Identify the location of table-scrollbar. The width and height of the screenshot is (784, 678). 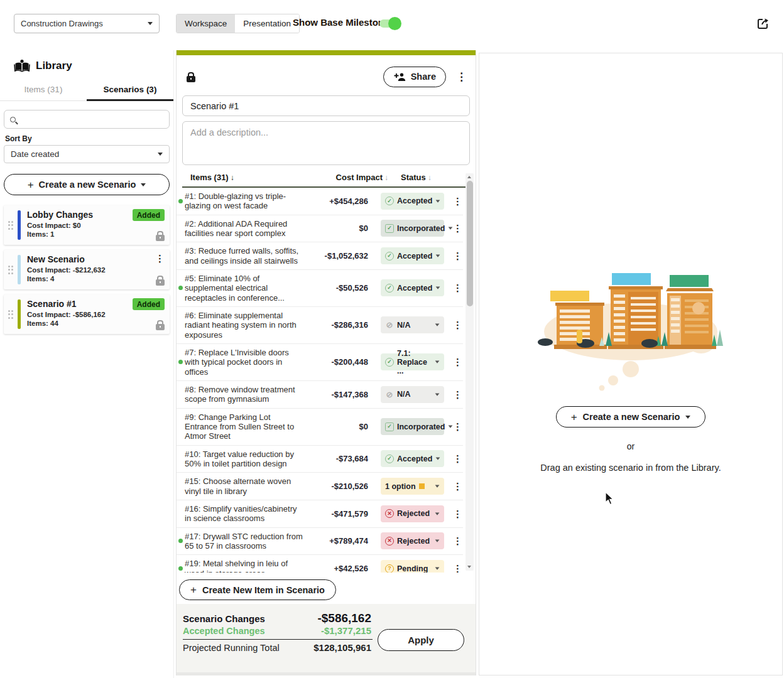
(470, 372).